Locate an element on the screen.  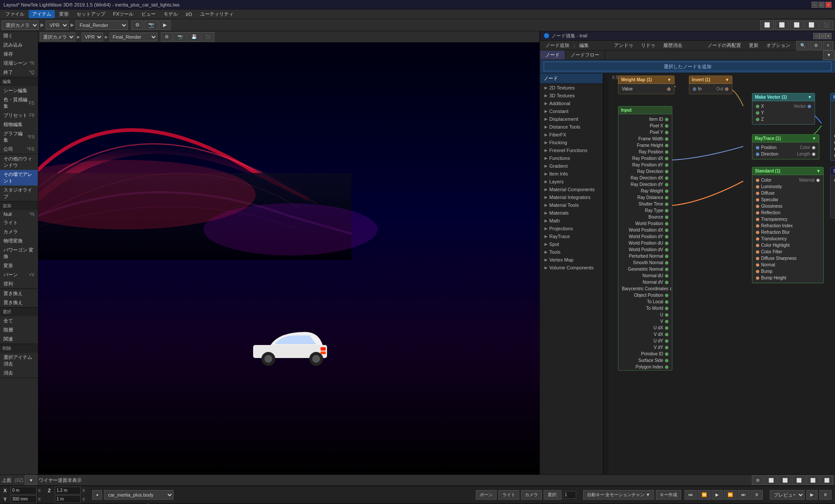
node-settings-btn: ⚙ is located at coordinates (816, 46).